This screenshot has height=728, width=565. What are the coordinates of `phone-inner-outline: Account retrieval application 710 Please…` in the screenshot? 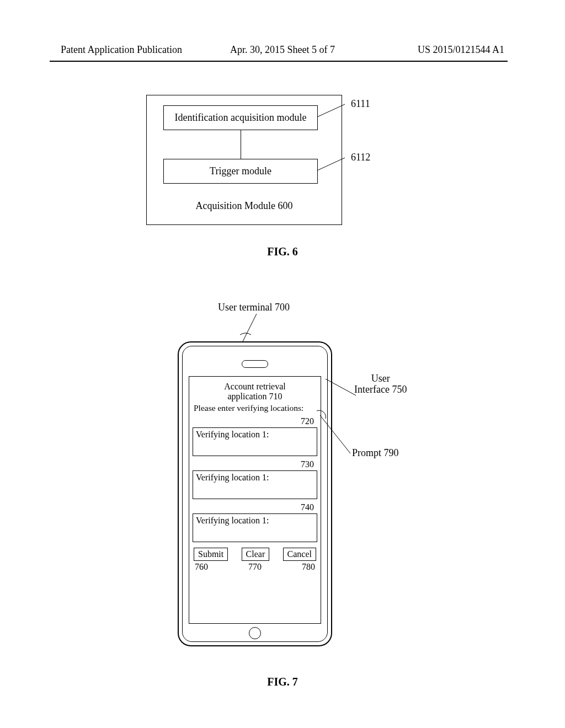 It's located at (255, 494).